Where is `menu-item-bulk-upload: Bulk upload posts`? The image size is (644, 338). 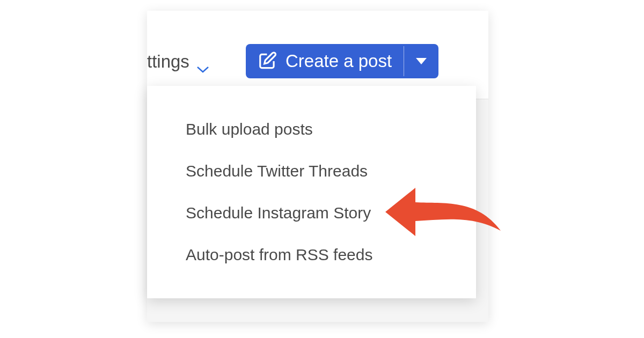
menu-item-bulk-upload: Bulk upload posts is located at coordinates (311, 129).